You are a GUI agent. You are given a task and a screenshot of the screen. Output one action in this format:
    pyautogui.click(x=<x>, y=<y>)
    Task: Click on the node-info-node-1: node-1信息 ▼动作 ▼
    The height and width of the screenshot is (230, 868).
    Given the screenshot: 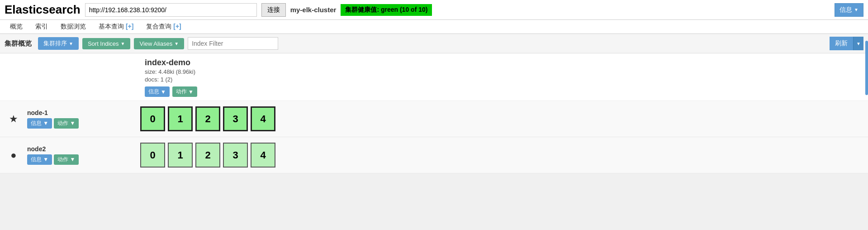 What is the action you would take?
    pyautogui.click(x=68, y=119)
    